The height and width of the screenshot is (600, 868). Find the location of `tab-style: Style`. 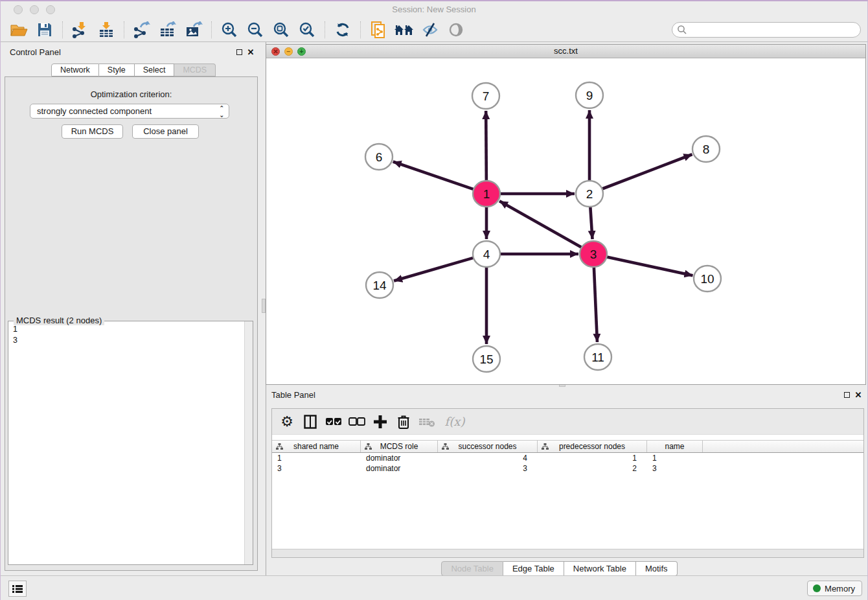

tab-style: Style is located at coordinates (117, 70).